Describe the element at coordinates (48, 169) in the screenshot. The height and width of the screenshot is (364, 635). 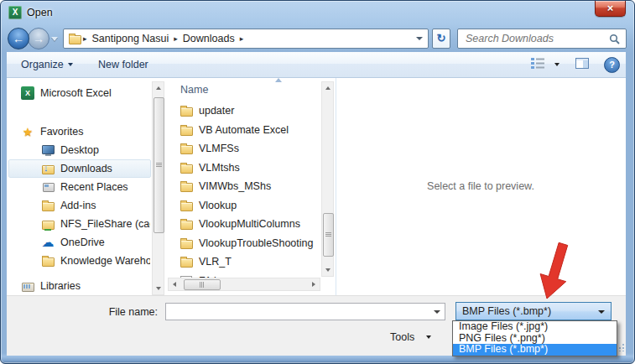
I see `downloads-icon` at that location.